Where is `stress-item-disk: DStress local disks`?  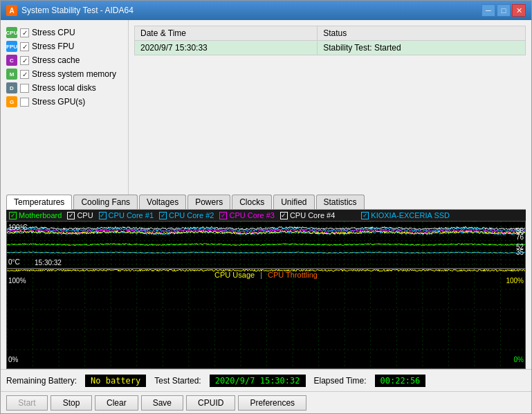 stress-item-disk: DStress local disks is located at coordinates (64, 88).